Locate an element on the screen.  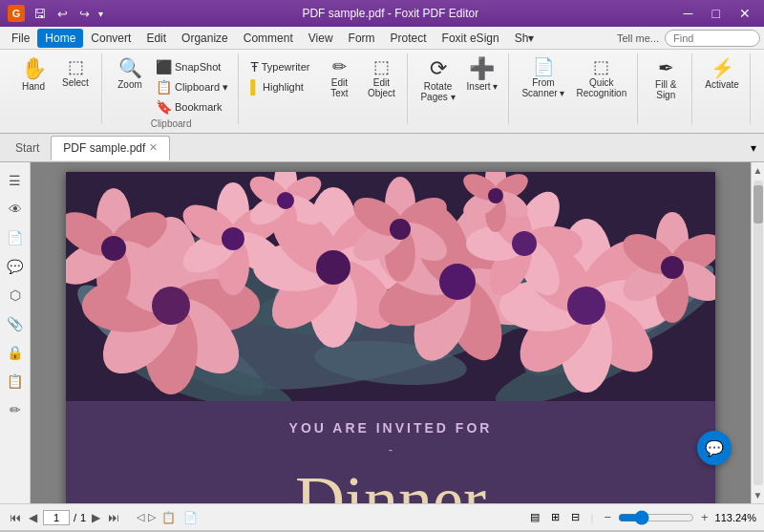
bookmark-button: 🔖 Bookmark is located at coordinates (192, 107).